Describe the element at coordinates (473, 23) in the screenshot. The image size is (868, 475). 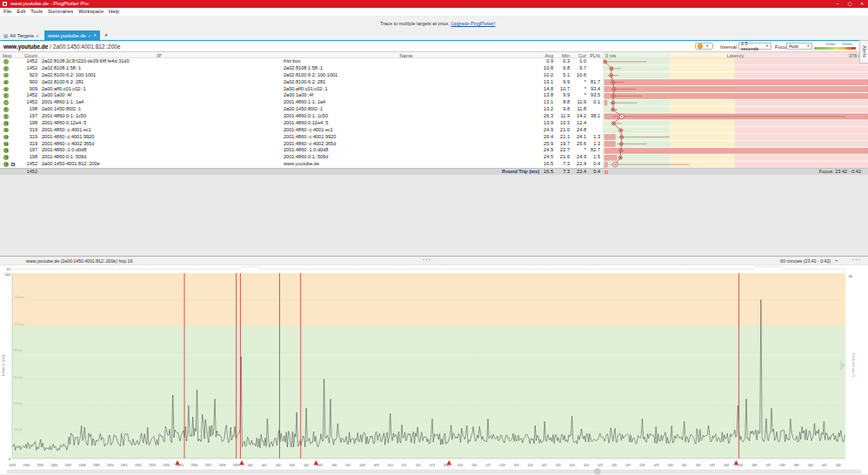
I see `upgrade-link: Upgrade PingPlotter!` at that location.